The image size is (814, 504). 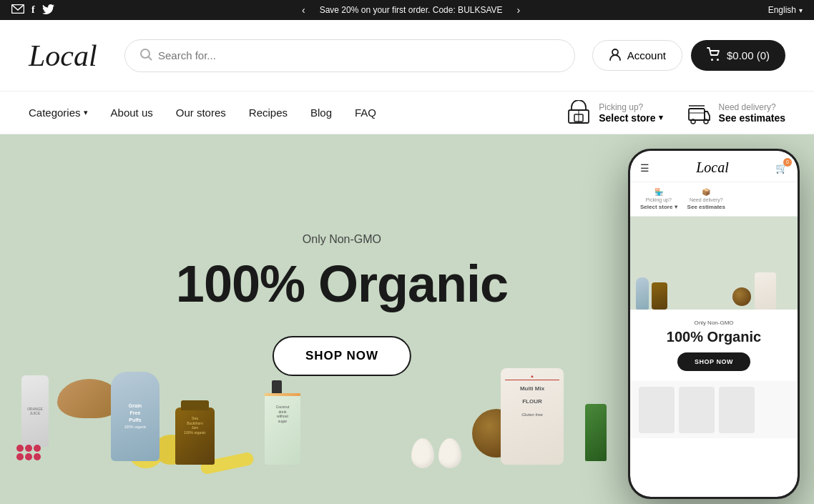 What do you see at coordinates (748, 56) in the screenshot?
I see `cart-total: $0.00 (0)` at bounding box center [748, 56].